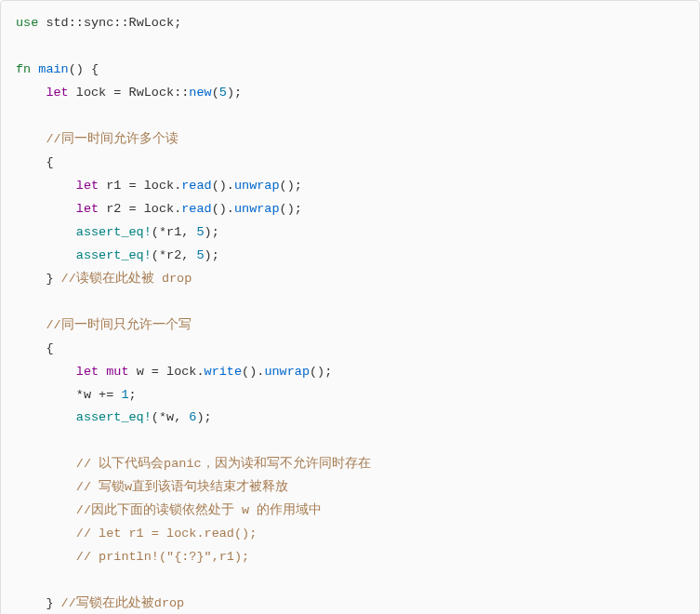  Describe the element at coordinates (69, 394) in the screenshot. I see `code-text: *w +=` at that location.